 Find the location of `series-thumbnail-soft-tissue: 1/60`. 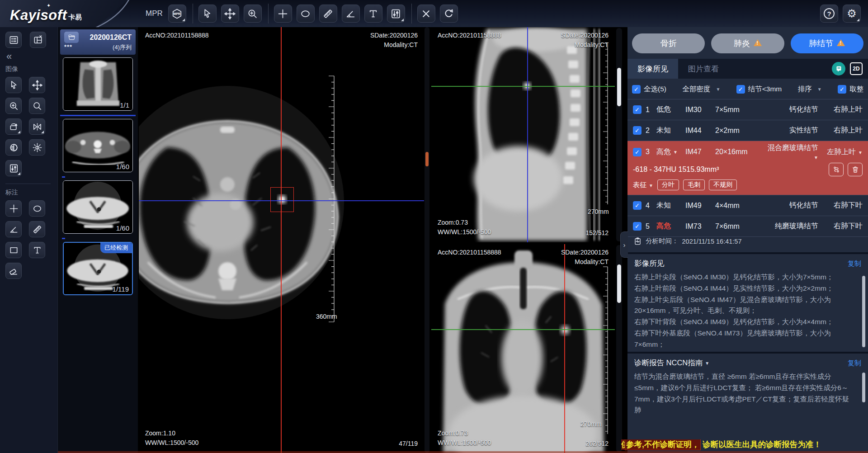

series-thumbnail-soft-tissue: 1/60 is located at coordinates (98, 146).